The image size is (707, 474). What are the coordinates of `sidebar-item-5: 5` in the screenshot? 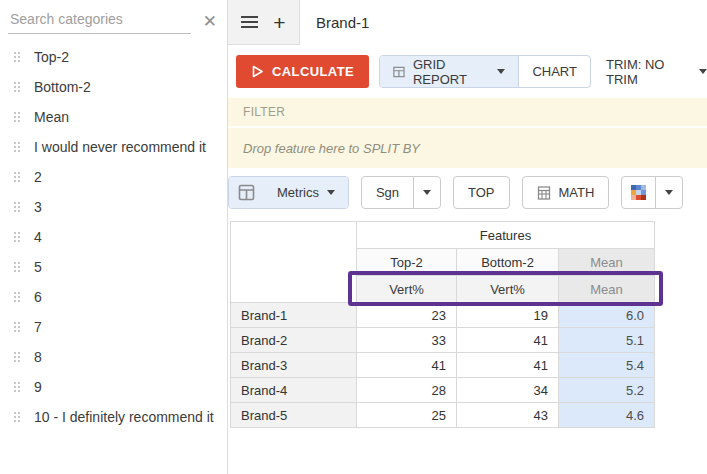 It's located at (114, 267).